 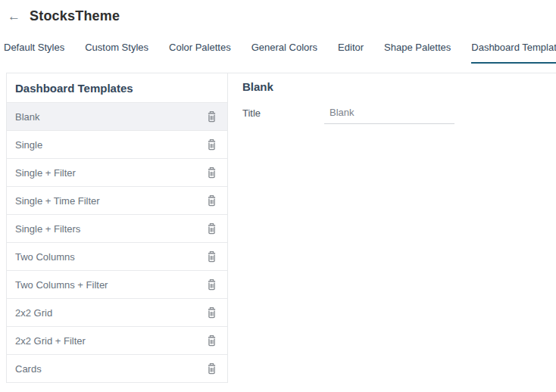 What do you see at coordinates (117, 201) in the screenshot?
I see `list-item-single-time-filter: Single + Time Filter` at bounding box center [117, 201].